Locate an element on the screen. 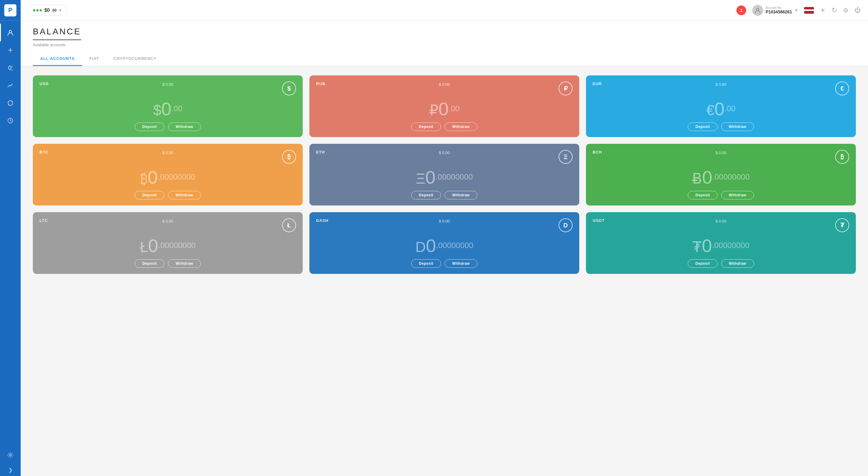 The image size is (868, 476). trade-icon is located at coordinates (10, 68).